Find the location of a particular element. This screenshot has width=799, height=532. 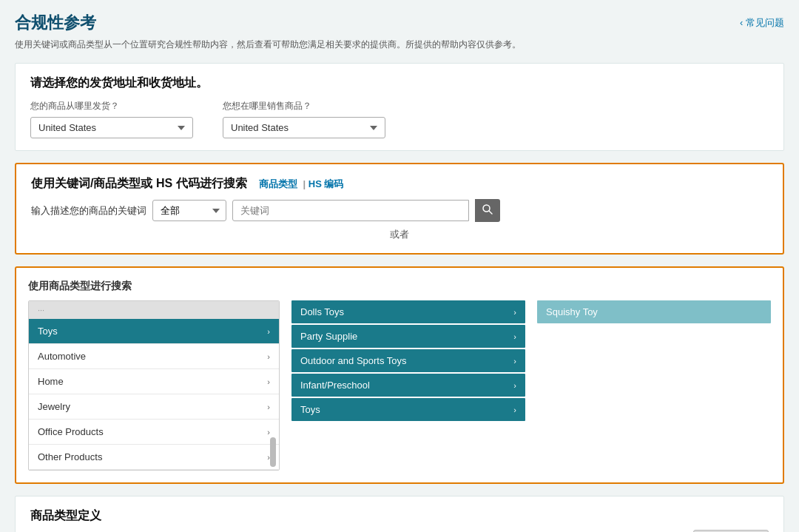

browse-item-home: Home › is located at coordinates (154, 382).